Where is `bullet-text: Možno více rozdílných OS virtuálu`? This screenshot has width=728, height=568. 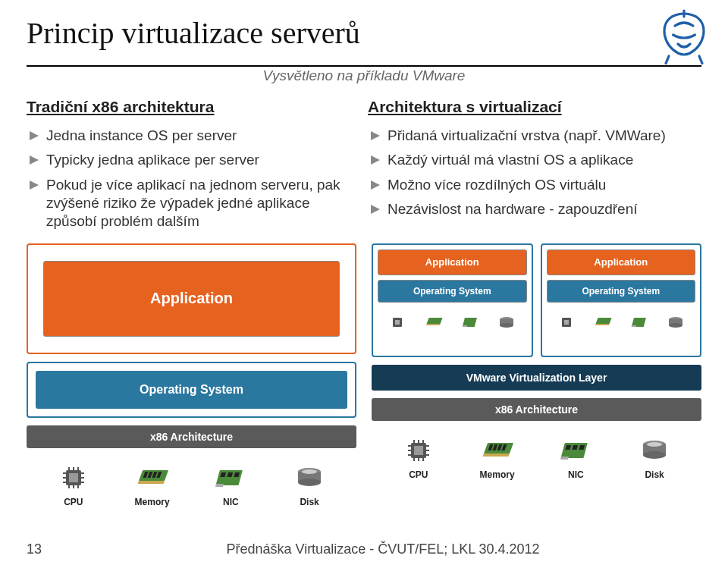
bullet-text: Možno více rozdílných OS virtuálu is located at coordinates (497, 185).